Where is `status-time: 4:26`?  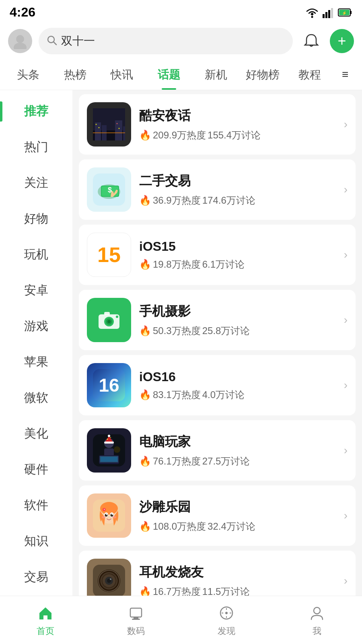 status-time: 4:26 is located at coordinates (23, 12).